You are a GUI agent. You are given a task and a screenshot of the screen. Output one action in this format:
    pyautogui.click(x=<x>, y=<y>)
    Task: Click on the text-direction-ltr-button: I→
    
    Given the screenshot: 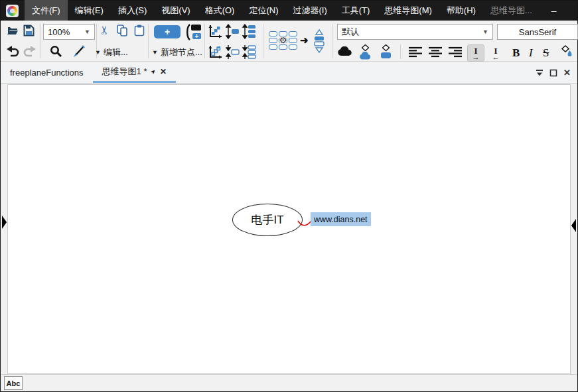 What is the action you would take?
    pyautogui.click(x=476, y=53)
    